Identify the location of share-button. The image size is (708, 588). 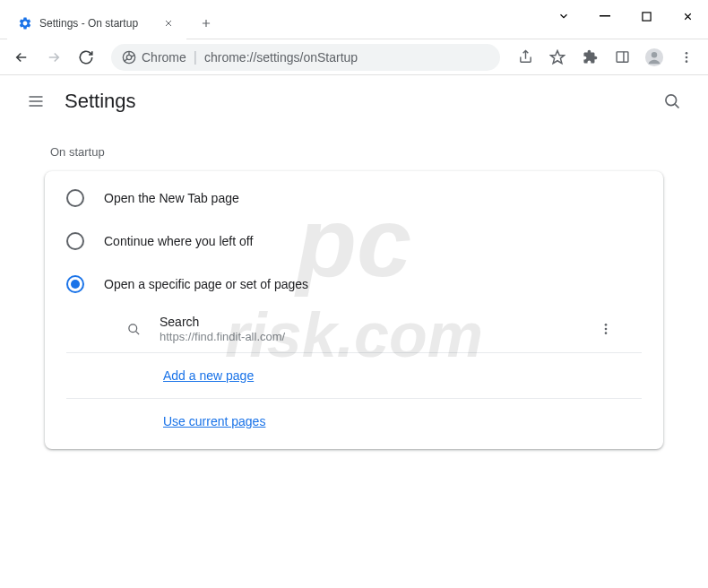
(525, 57).